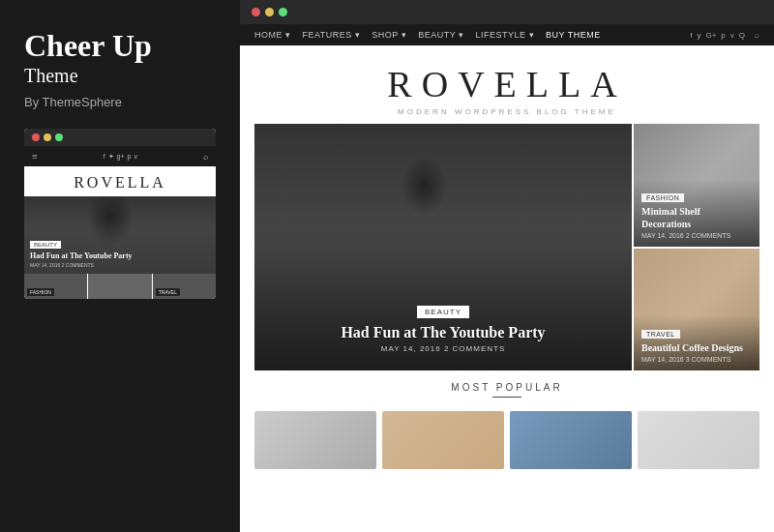 This screenshot has height=532, width=774. What do you see at coordinates (507, 387) in the screenshot?
I see `most-popular-section: MOST POPULAR` at bounding box center [507, 387].